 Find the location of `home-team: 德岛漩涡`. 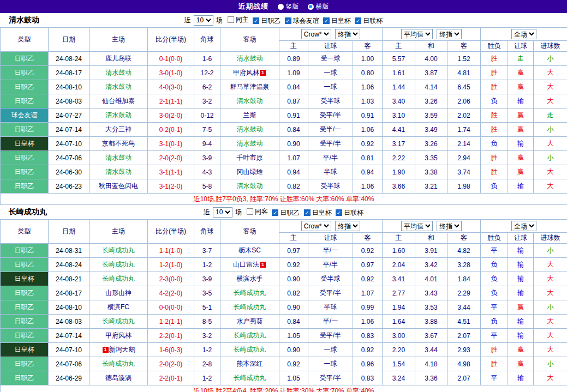

home-team: 德岛漩涡 is located at coordinates (119, 378).